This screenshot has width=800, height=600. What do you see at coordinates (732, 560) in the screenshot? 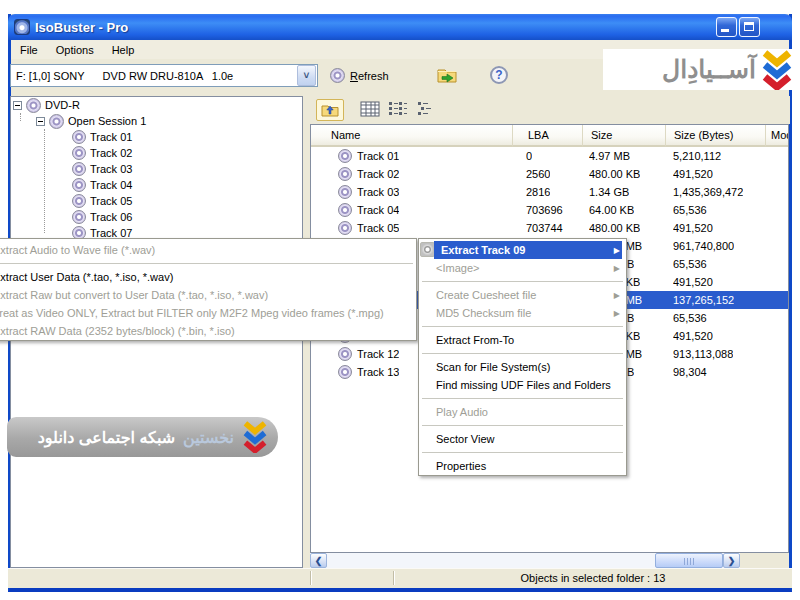
I see `scroll-right-button: ❯` at bounding box center [732, 560].